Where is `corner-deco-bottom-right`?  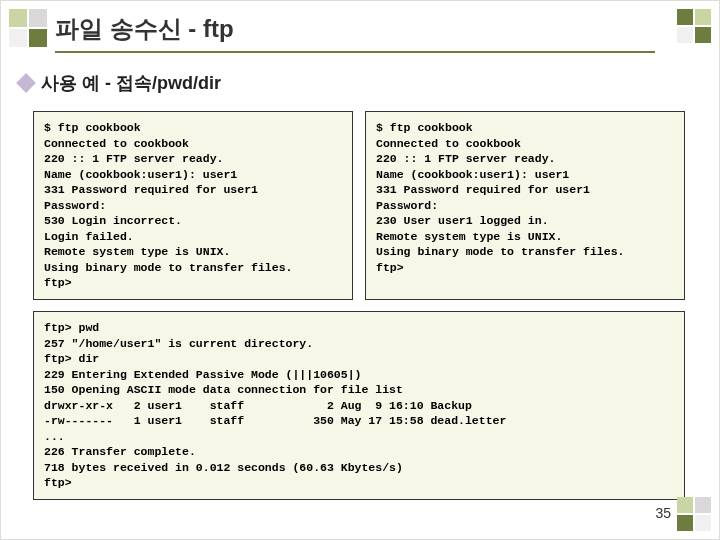 corner-deco-bottom-right is located at coordinates (694, 514).